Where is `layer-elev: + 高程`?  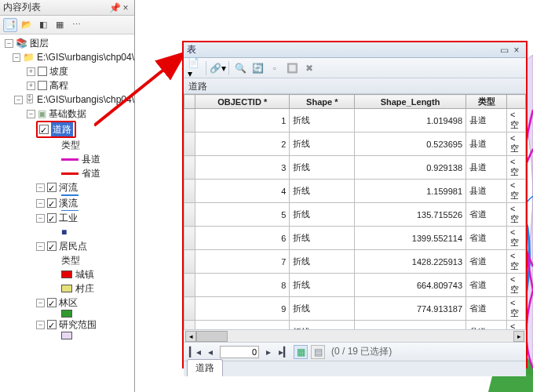
layer-elev: + 高程 is located at coordinates (69, 85).